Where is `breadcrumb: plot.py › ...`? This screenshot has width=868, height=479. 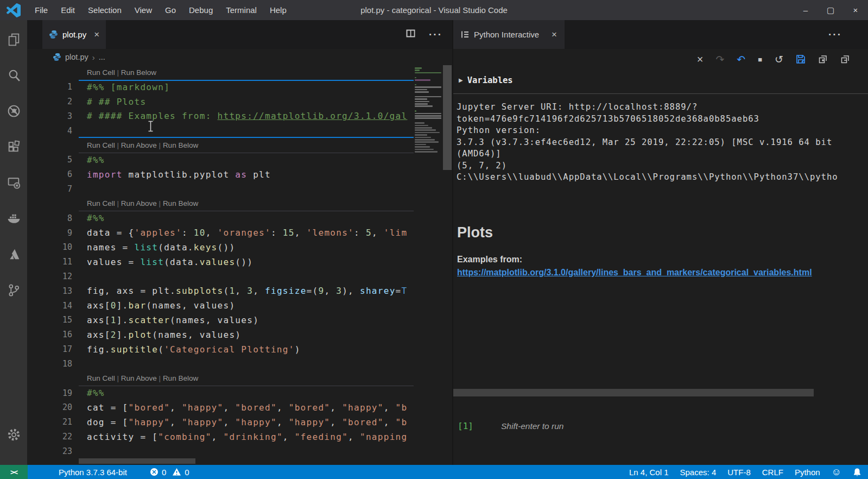 breadcrumb: plot.py › ... is located at coordinates (240, 57).